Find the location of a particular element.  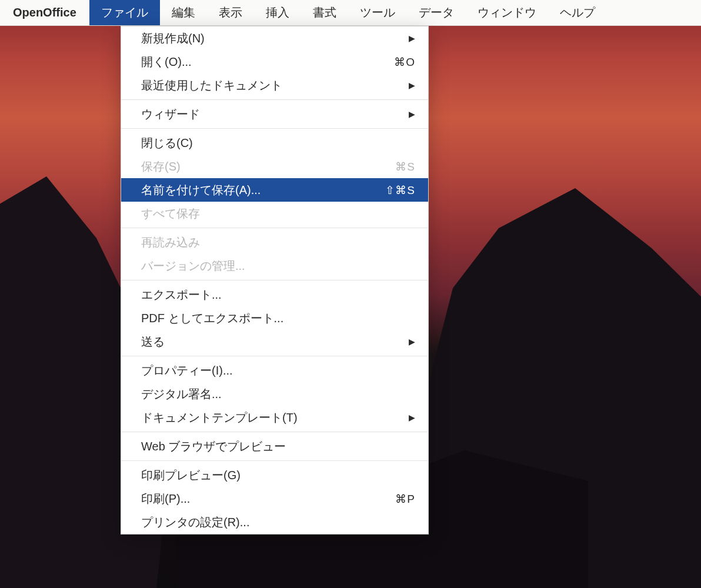

menu-item-label: Web ブラウザでプレビュー is located at coordinates (278, 447).